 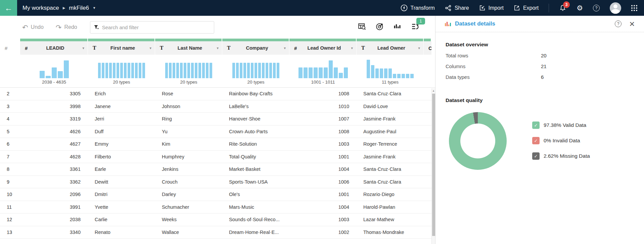 I want to click on cell: Sports·Town·USA, so click(x=256, y=182).